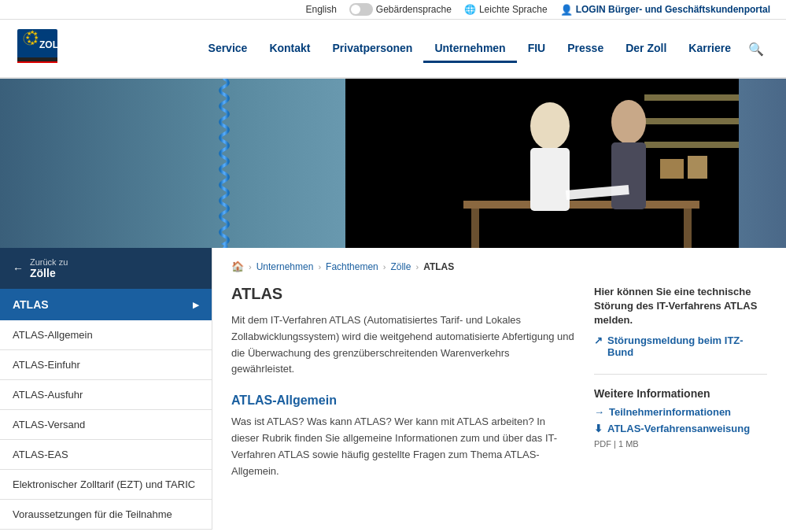  I want to click on breadcrumb-current: ATLAS, so click(439, 267).